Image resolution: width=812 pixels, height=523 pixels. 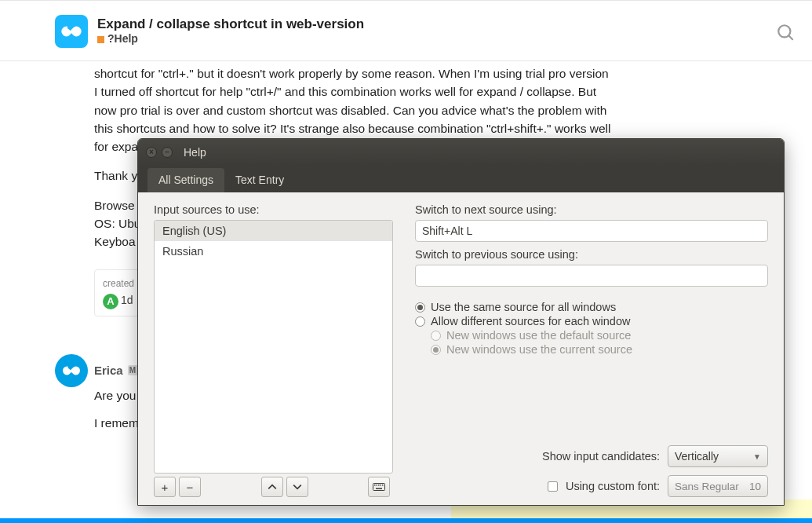 I want to click on created-info: created A1d, so click(x=118, y=293).